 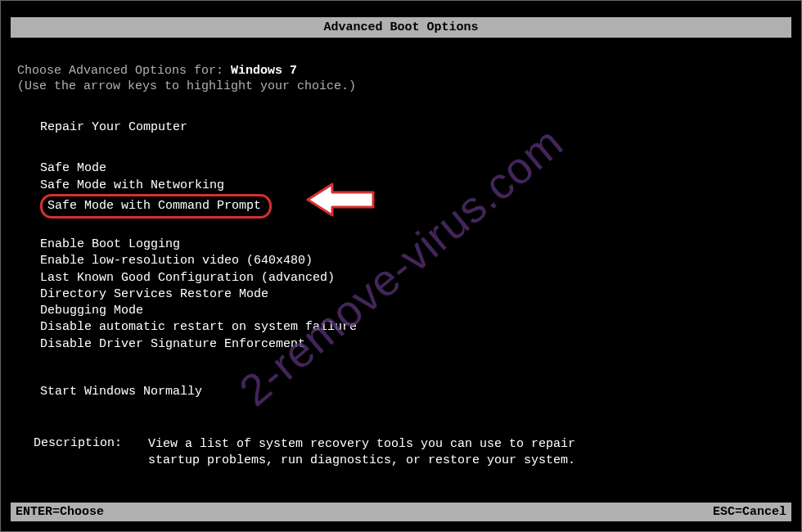 I want to click on menu-disable-restart: Disable automatic restart on system fail…, so click(x=198, y=327).